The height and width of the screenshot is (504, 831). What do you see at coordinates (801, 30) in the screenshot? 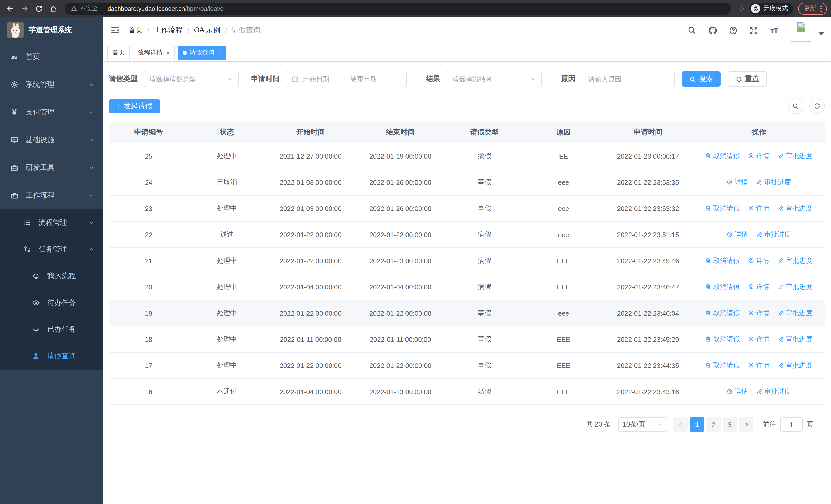
I see `avatar` at bounding box center [801, 30].